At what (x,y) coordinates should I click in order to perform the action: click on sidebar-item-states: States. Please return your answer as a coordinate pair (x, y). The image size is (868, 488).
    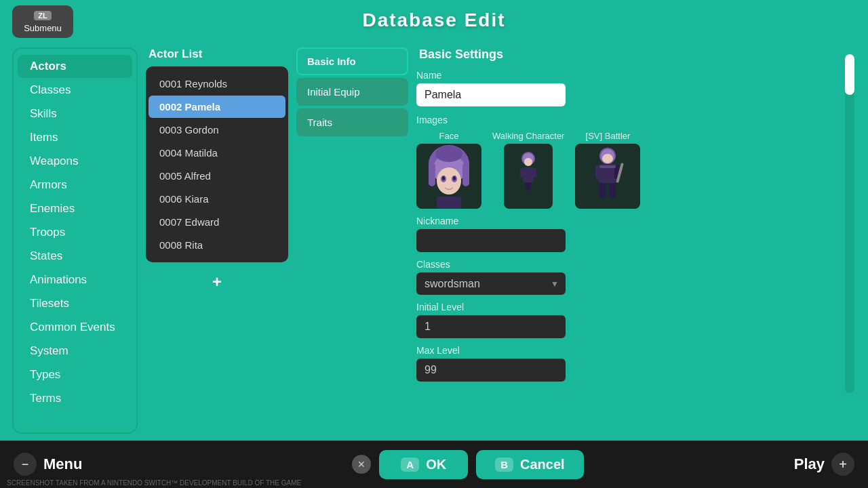
    Looking at the image, I should click on (75, 256).